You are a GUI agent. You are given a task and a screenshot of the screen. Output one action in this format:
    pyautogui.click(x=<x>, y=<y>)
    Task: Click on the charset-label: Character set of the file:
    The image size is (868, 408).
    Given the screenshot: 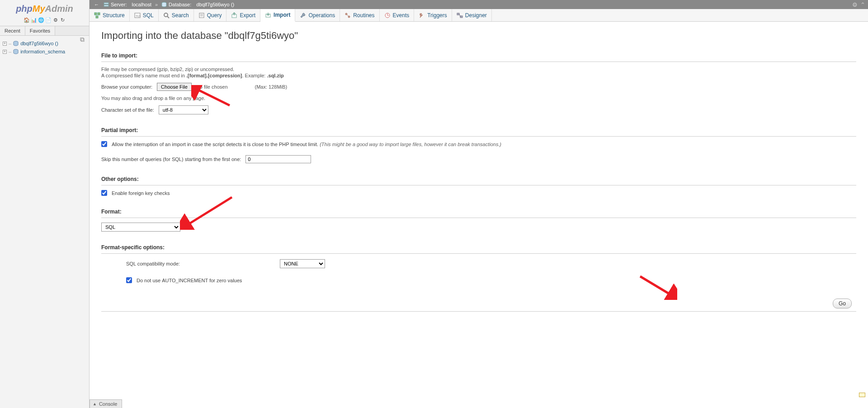 What is the action you would take?
    pyautogui.click(x=127, y=110)
    